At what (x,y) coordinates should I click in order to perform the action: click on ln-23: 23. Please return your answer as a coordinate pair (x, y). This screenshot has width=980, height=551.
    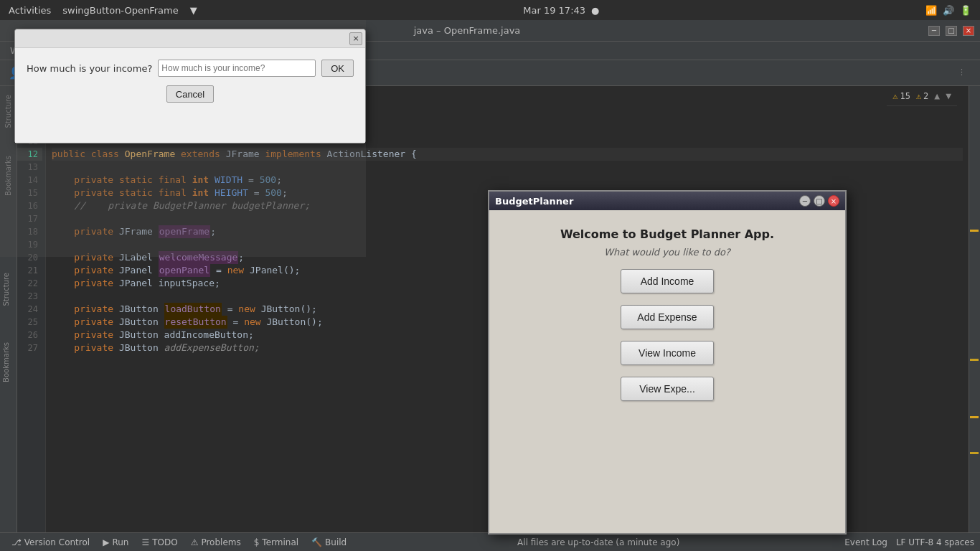
    Looking at the image, I should click on (30, 296).